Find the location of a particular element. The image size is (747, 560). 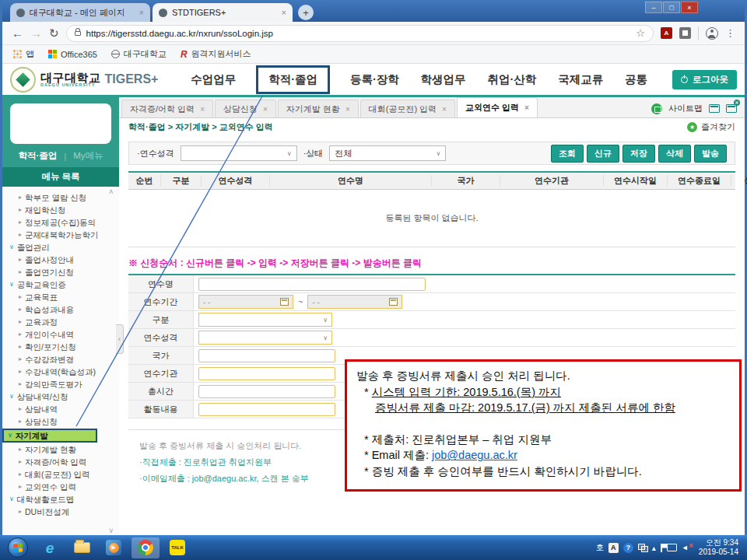

sidebar-menu-item: ∨졸업관리 is located at coordinates (61, 247).